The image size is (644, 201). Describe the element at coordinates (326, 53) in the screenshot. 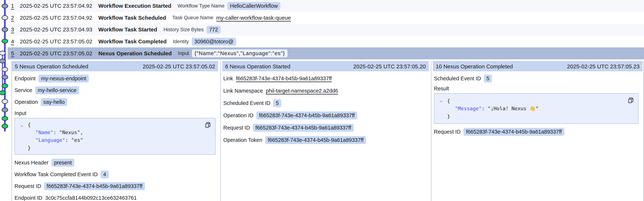

I see `event-row-5-selected: 5 2025-02-25 UTC 23:57:05.02 Nexus Opera…` at that location.